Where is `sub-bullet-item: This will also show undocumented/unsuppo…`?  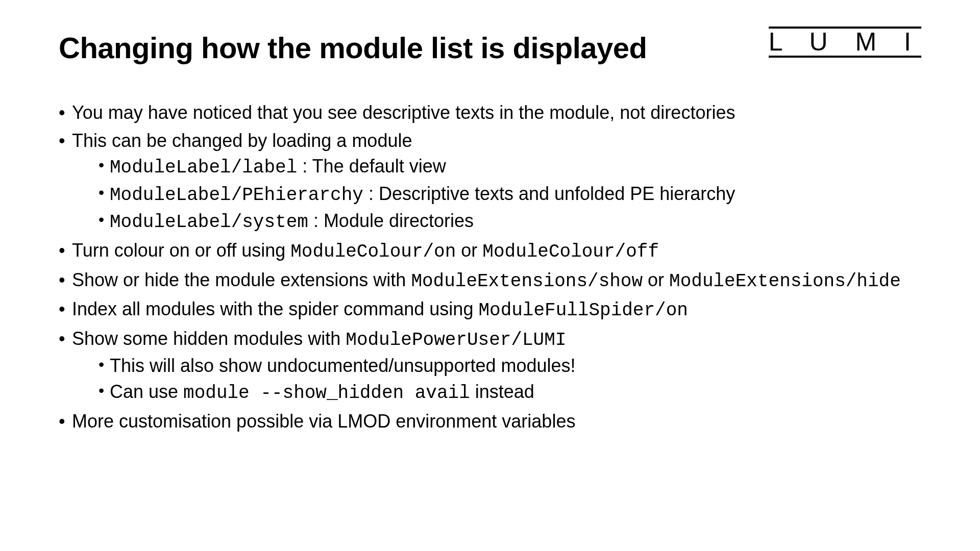 sub-bullet-item: This will also show undocumented/unsuppo… is located at coordinates (510, 366).